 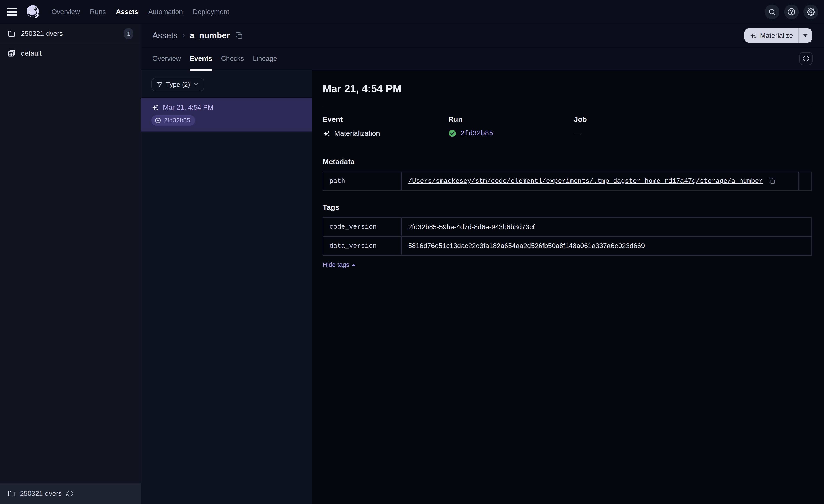 I want to click on run-id-link: 2fd32b85, so click(x=477, y=133).